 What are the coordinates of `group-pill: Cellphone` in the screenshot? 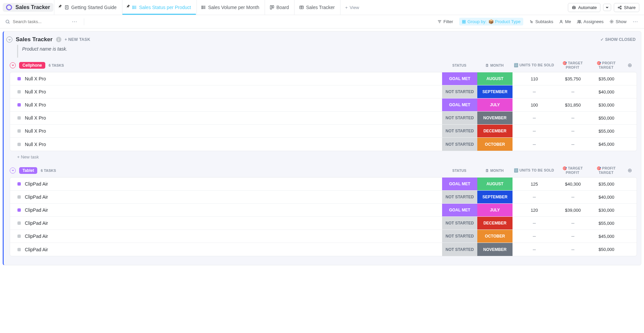 It's located at (32, 65).